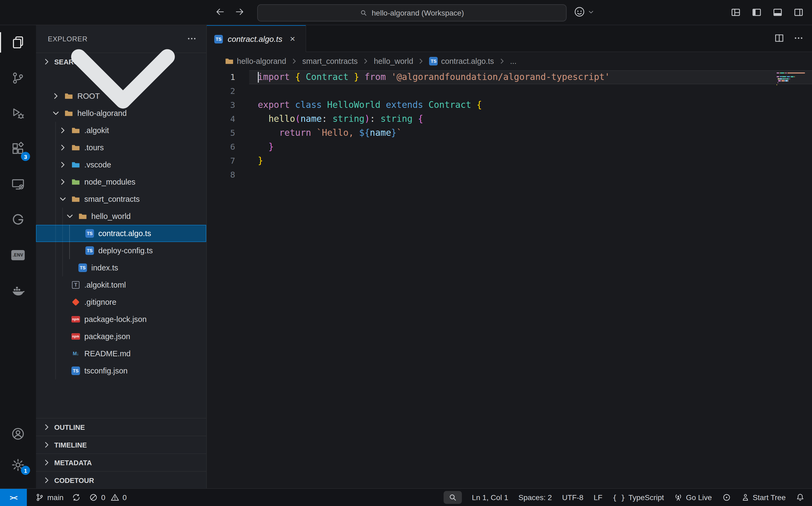 Image resolution: width=812 pixels, height=506 pixels. Describe the element at coordinates (121, 337) in the screenshot. I see `tree-item-package-json: npmpackage.json` at that location.